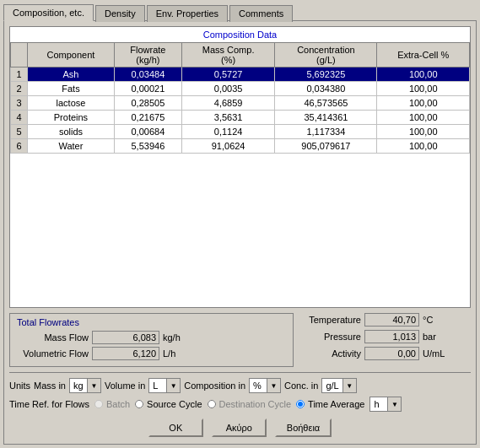 Image resolution: width=480 pixels, height=448 pixels. Describe the element at coordinates (71, 147) in the screenshot. I see `row-component: Water` at that location.